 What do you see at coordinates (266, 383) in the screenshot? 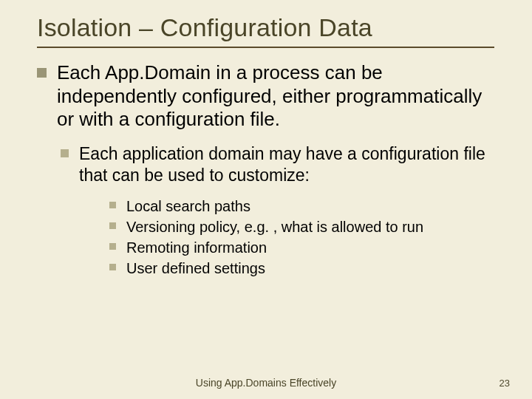
I see `footer-text: Using App.Domains Effectively` at bounding box center [266, 383].